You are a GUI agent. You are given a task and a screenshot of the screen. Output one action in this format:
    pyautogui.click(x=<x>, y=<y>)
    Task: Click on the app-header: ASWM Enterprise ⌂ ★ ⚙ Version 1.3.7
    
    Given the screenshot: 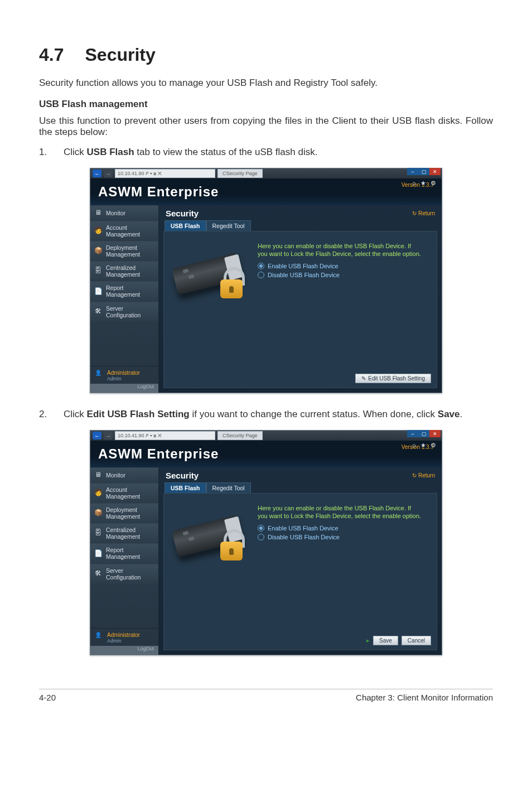 What is the action you would take?
    pyautogui.click(x=266, y=454)
    